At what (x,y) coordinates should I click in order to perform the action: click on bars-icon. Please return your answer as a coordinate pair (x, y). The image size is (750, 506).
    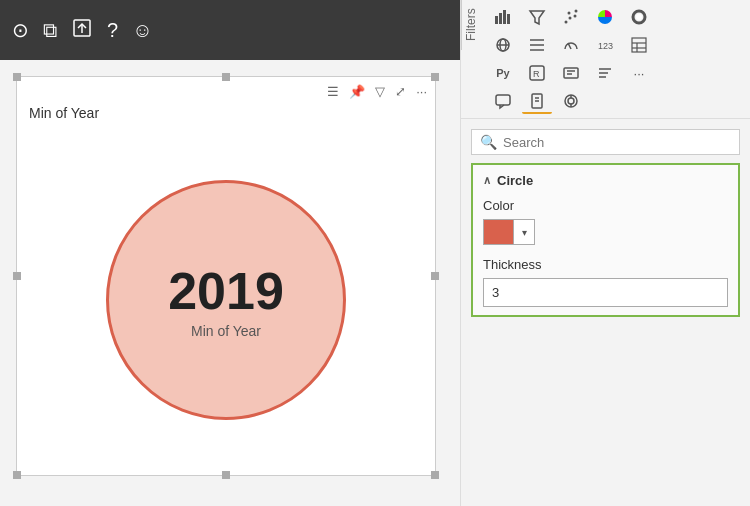
    Looking at the image, I should click on (605, 73).